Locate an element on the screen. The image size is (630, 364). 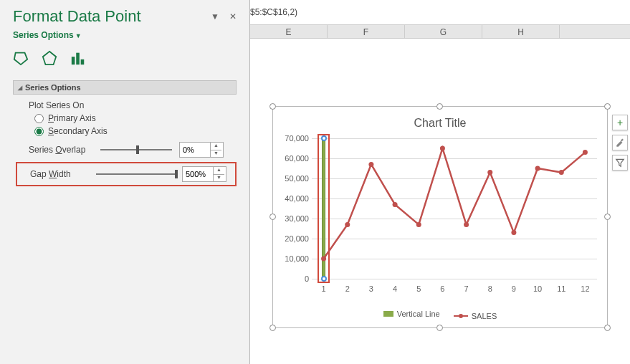
col-header-f: F is located at coordinates (366, 32).